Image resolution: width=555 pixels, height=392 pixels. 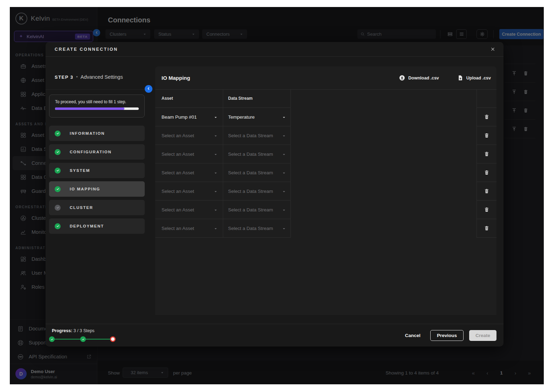 I want to click on io-table-header: Asset Data Stream, so click(x=223, y=99).